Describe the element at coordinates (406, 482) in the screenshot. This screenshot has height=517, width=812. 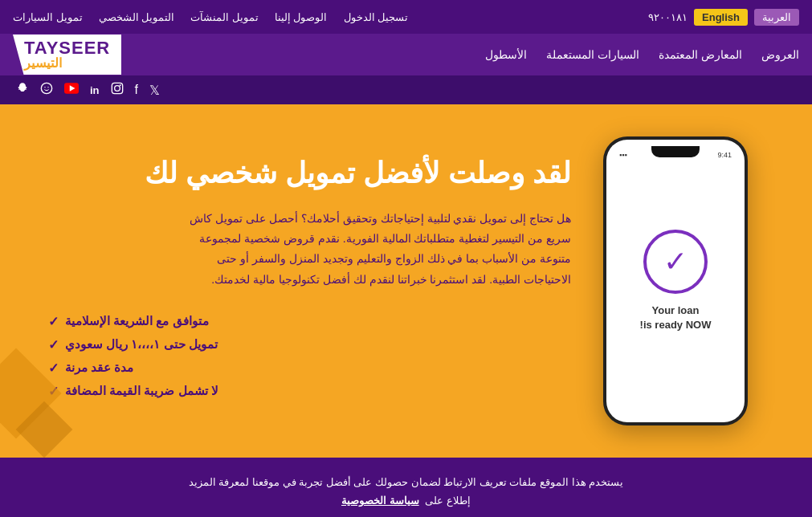
I see `cookie-text: يستخدم هذا الموقع ملفات تعريف الارتباط ل…` at that location.